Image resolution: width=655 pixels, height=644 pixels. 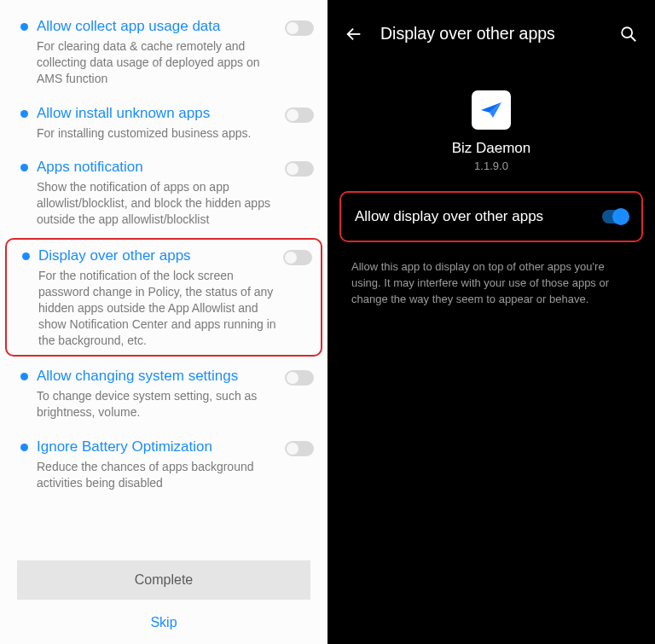 What do you see at coordinates (164, 52) in the screenshot?
I see `permission-usage-data: Allow collect app usage data For clearin…` at bounding box center [164, 52].